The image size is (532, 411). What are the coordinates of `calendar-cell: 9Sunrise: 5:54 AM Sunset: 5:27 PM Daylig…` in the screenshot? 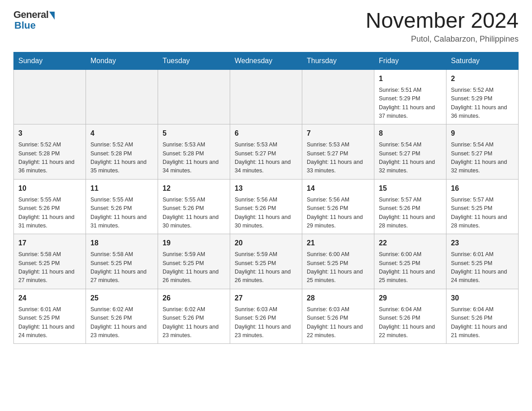 It's located at (483, 152).